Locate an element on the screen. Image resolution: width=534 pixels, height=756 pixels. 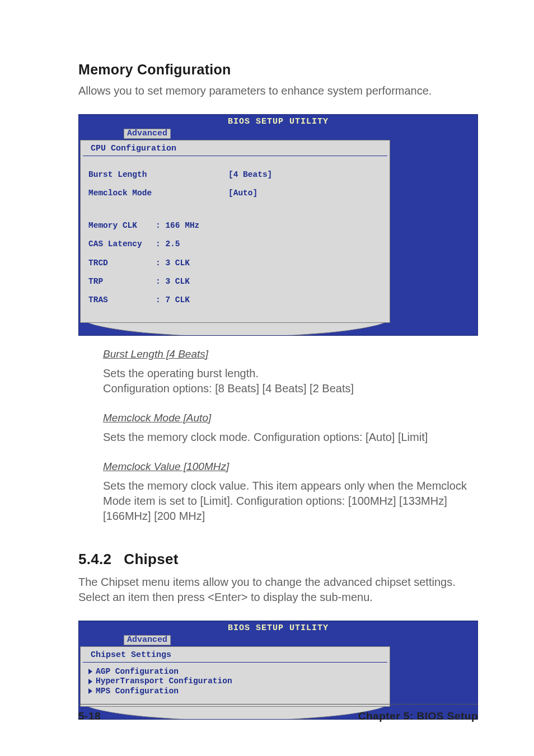
bios-info-value: : 166 MHz is located at coordinates (177, 226).